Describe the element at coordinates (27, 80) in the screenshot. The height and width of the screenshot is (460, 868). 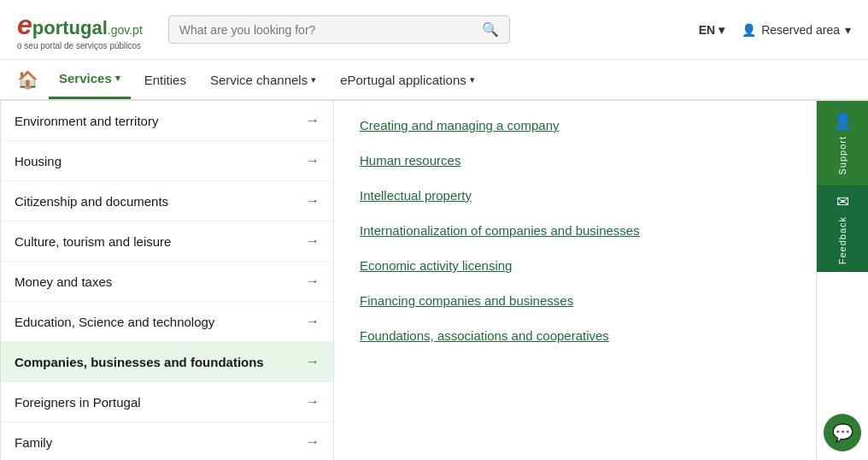
I see `home-icon: 🏠` at that location.